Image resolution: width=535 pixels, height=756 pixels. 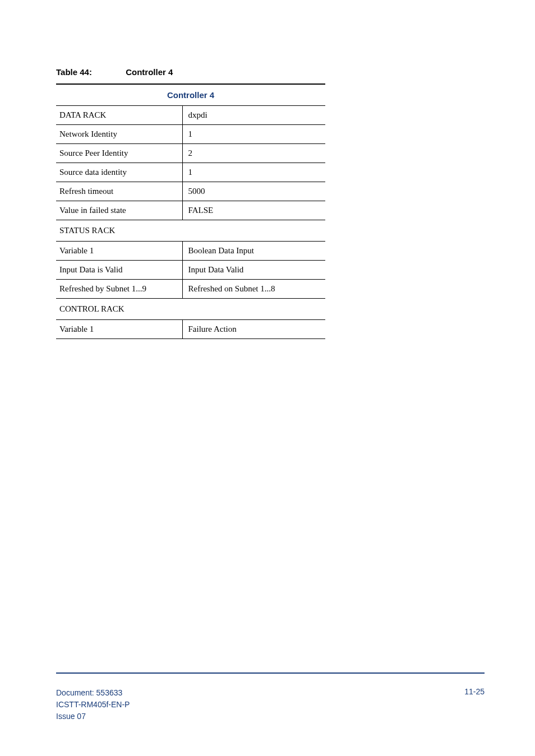 What do you see at coordinates (149, 72) in the screenshot?
I see `caption-title: Controller 4` at bounding box center [149, 72].